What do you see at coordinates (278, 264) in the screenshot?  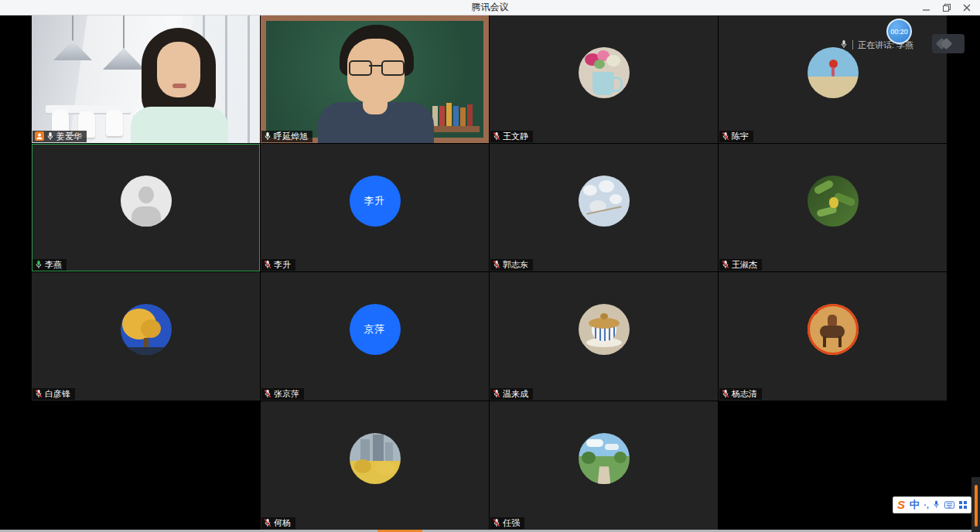 I see `name-badge: 李升` at bounding box center [278, 264].